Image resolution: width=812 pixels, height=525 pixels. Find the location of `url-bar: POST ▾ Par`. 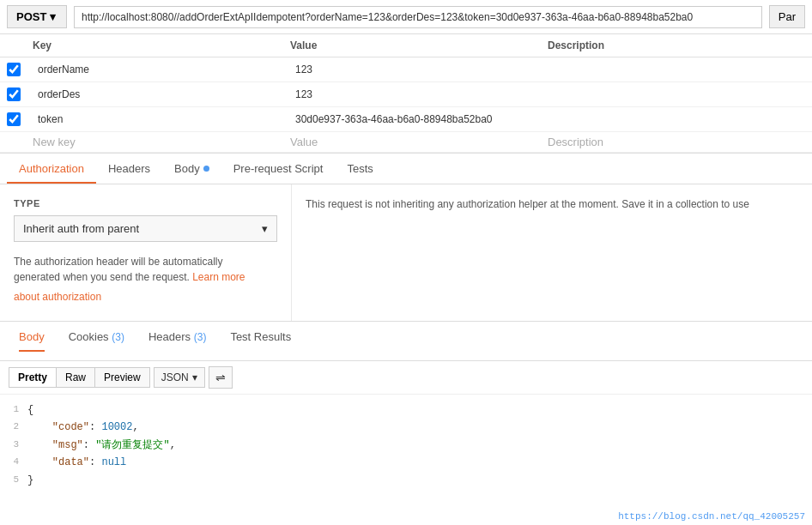

url-bar: POST ▾ Par is located at coordinates (406, 17).